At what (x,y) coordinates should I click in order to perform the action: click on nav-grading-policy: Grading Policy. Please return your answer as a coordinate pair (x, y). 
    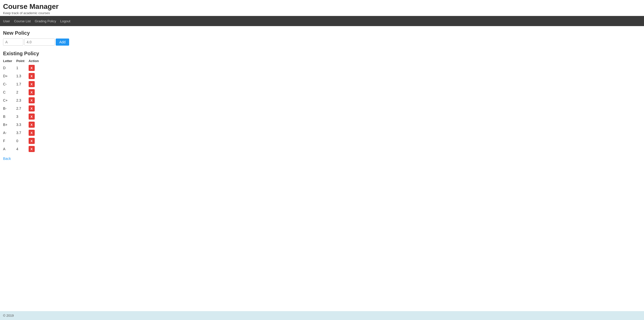
    Looking at the image, I should click on (46, 21).